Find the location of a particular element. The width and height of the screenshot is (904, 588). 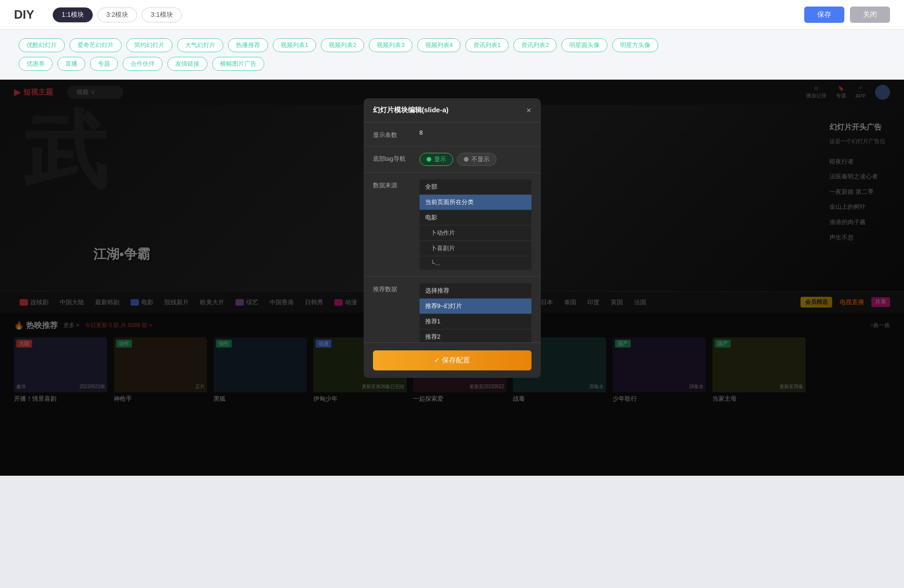

tab-3-2: 3:2模块 is located at coordinates (117, 15).